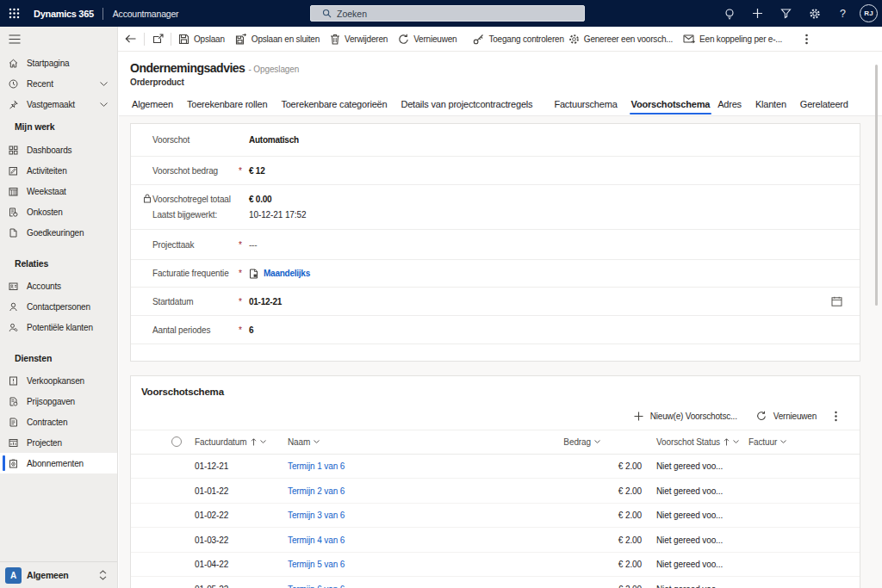 This screenshot has height=588, width=882. Describe the element at coordinates (59, 232) in the screenshot. I see `sidebar-item-goedkeuringen: Goedkeuringen` at that location.